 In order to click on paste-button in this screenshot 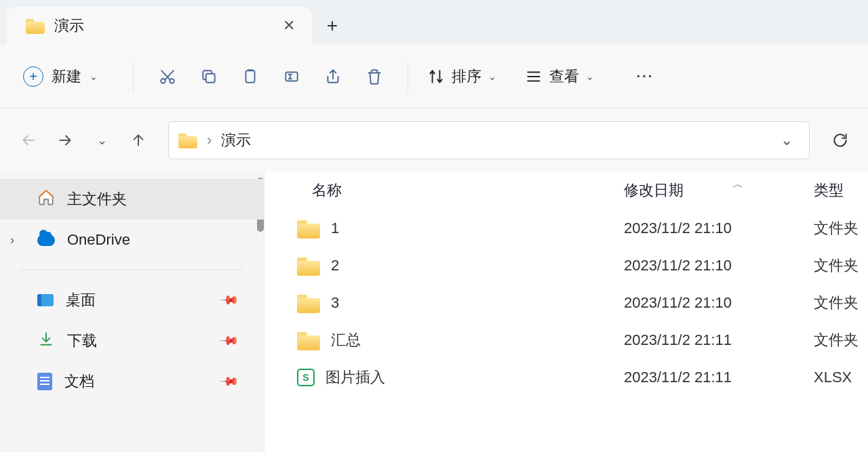, I will do `click(250, 77)`.